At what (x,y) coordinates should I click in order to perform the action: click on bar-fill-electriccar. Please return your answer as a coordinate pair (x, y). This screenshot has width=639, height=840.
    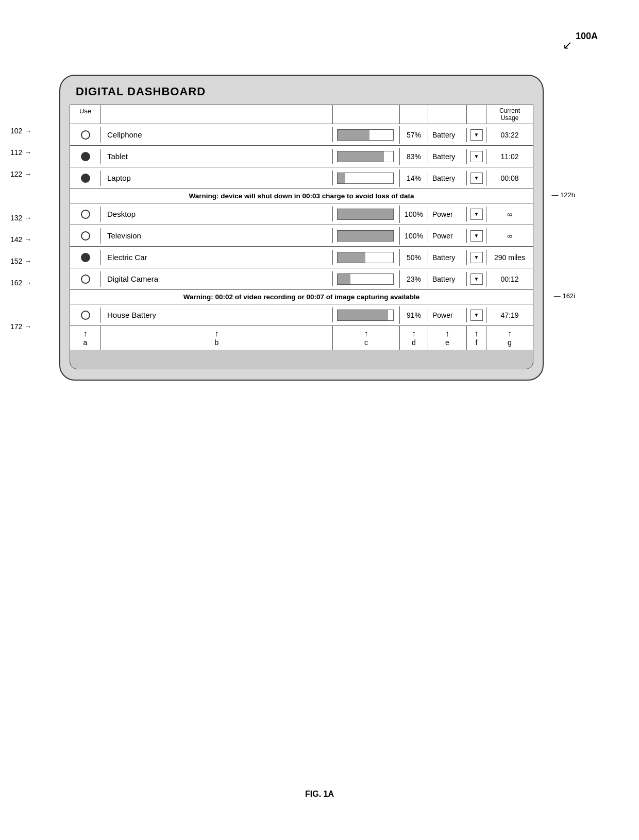
    Looking at the image, I should click on (351, 258).